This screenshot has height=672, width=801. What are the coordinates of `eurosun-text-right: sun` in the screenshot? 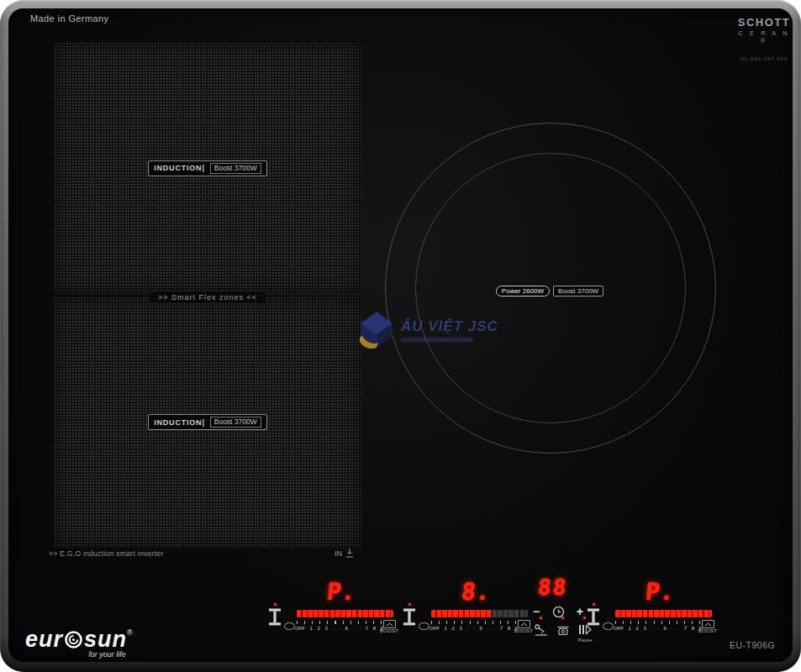 It's located at (106, 640).